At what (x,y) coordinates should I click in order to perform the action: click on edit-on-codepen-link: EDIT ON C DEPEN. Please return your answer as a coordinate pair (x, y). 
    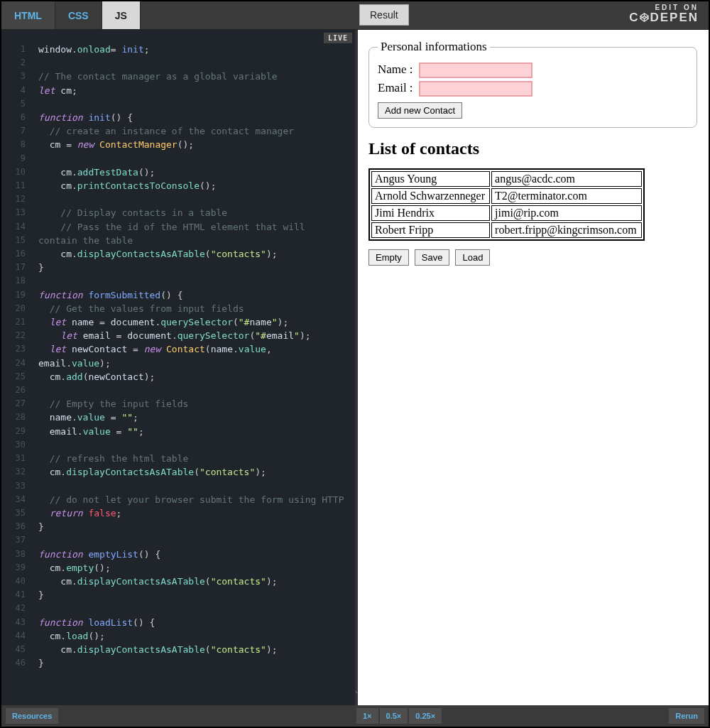
    Looking at the image, I should click on (664, 13).